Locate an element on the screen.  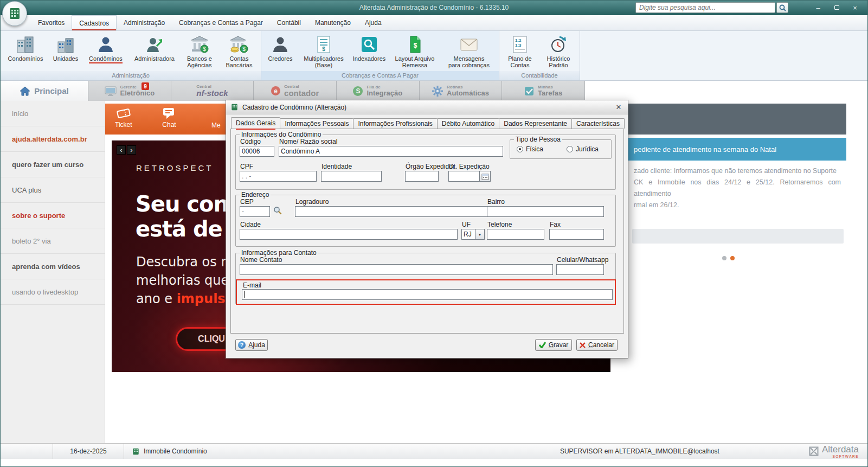
sidebar-item-uca-plus: UCA plus is located at coordinates (53, 190).